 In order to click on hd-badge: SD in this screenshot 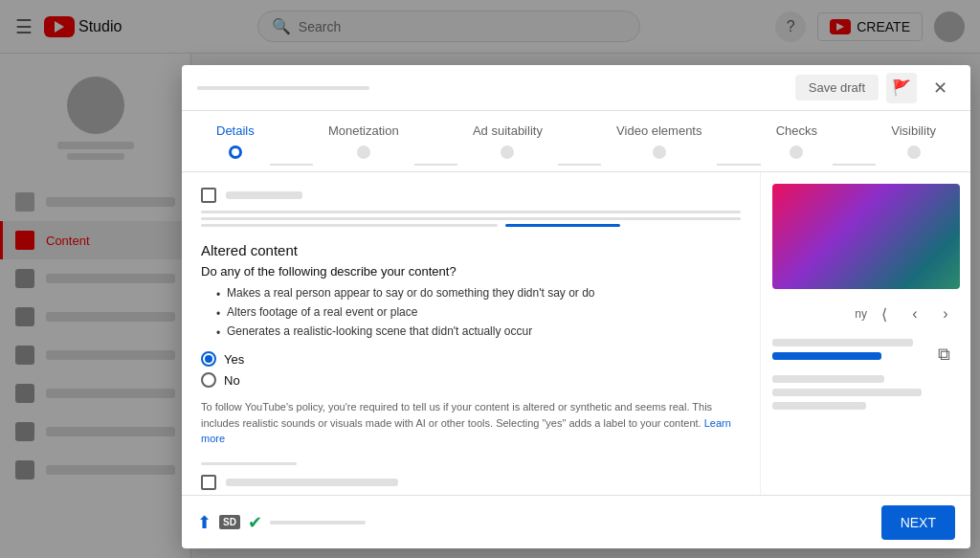, I will do `click(230, 523)`.